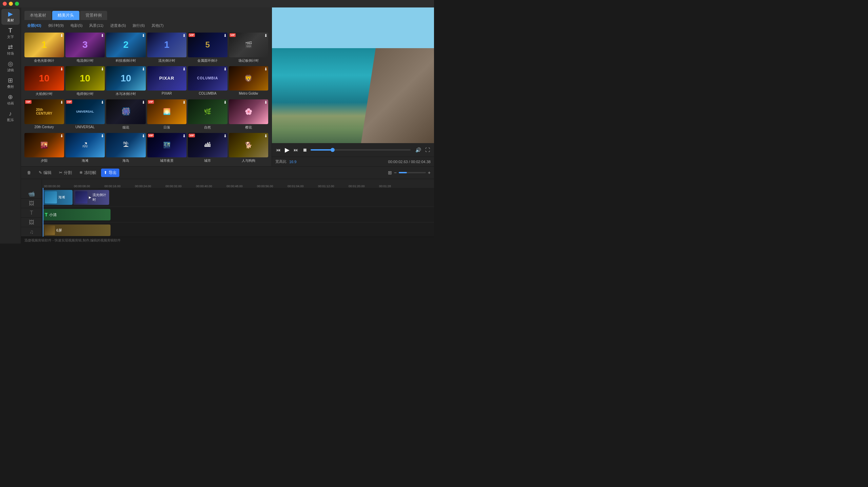 The height and width of the screenshot is (487, 868). I want to click on list-item: 10 ⬇ 电焊倒计时, so click(85, 82).